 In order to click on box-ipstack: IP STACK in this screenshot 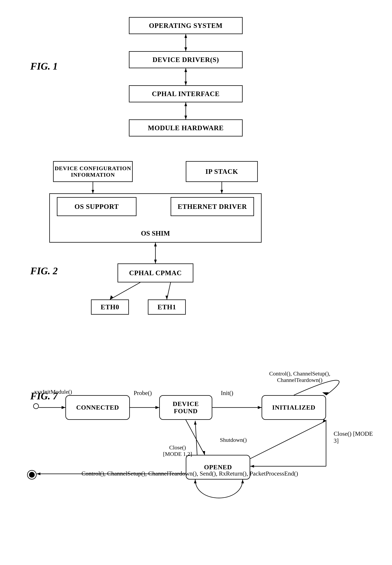, I will do `click(222, 171)`.